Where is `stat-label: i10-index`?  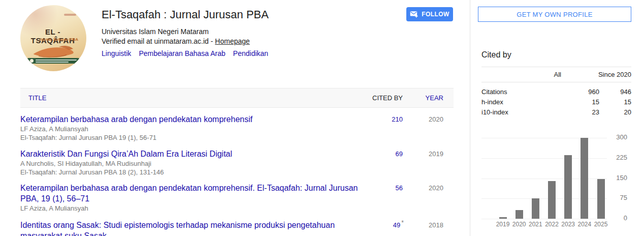
stat-label: i10-index is located at coordinates (526, 112).